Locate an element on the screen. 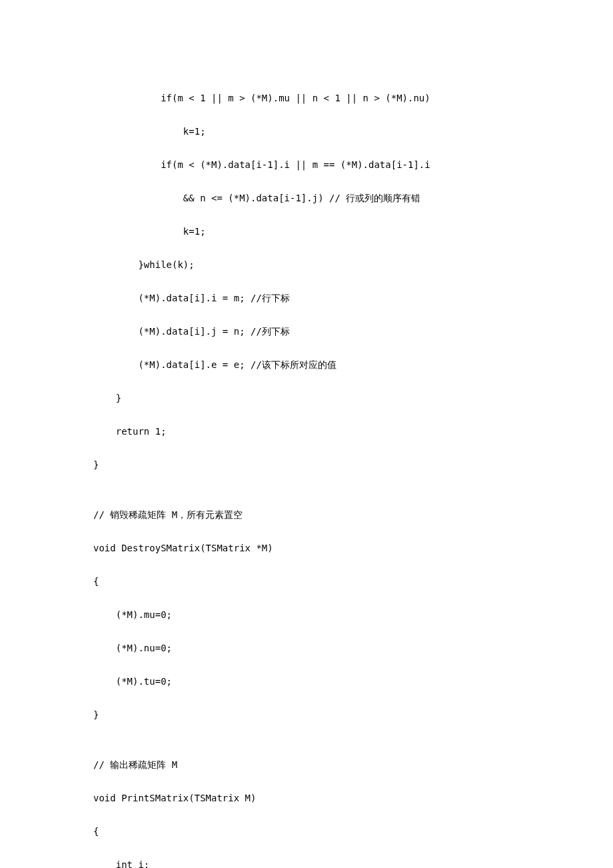 The image size is (613, 868). code-line: (*M).tu=0; is located at coordinates (353, 681).